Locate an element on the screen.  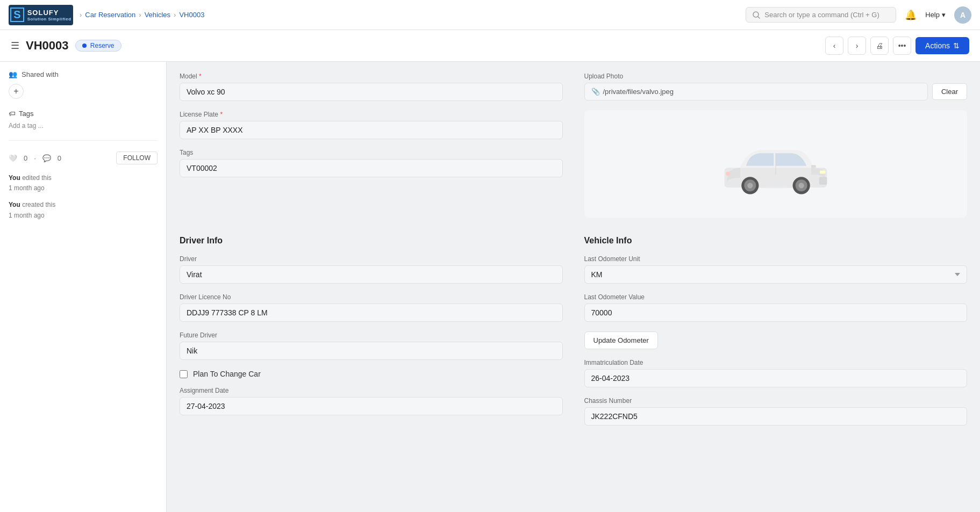
logo: S SOLUFY Solution Simplified is located at coordinates (41, 15).